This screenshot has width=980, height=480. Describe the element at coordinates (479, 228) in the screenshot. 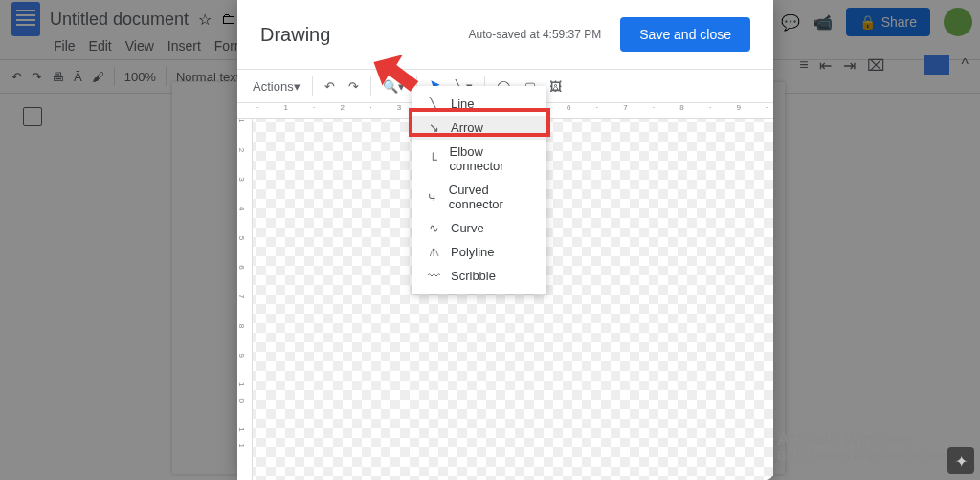

I see `curve-option: ∿Curve` at that location.